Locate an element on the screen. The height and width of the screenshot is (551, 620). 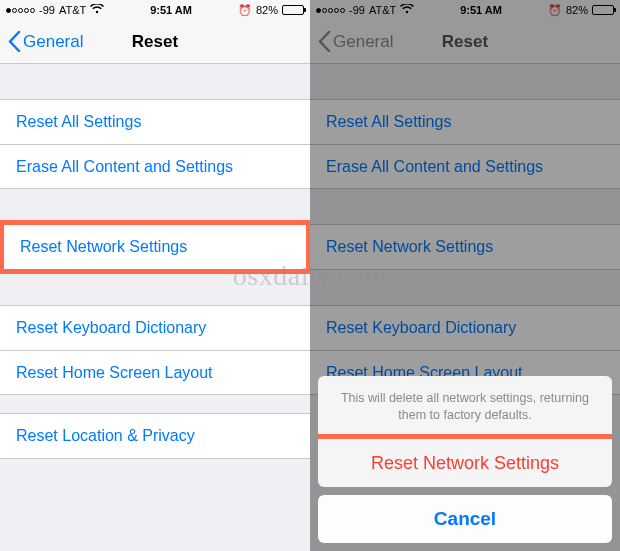
cancel-button: Cancel is located at coordinates (465, 519).